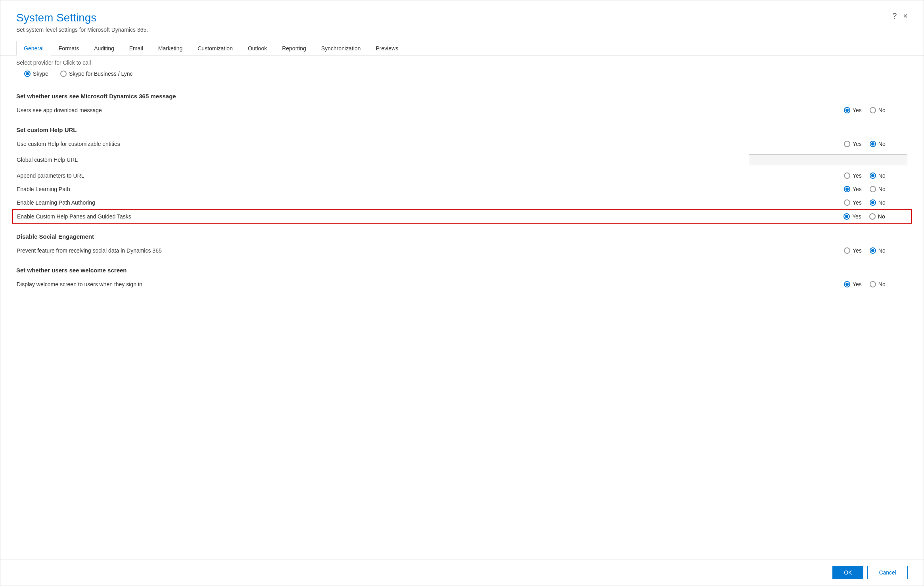  What do you see at coordinates (857, 203) in the screenshot?
I see `radio-learning-path-authoring-yes-label: Yes` at bounding box center [857, 203].